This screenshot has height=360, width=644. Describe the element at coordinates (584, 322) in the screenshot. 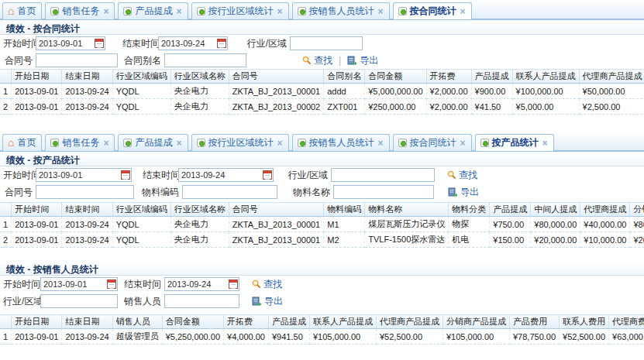

I see `column-header: 联系人费用` at that location.